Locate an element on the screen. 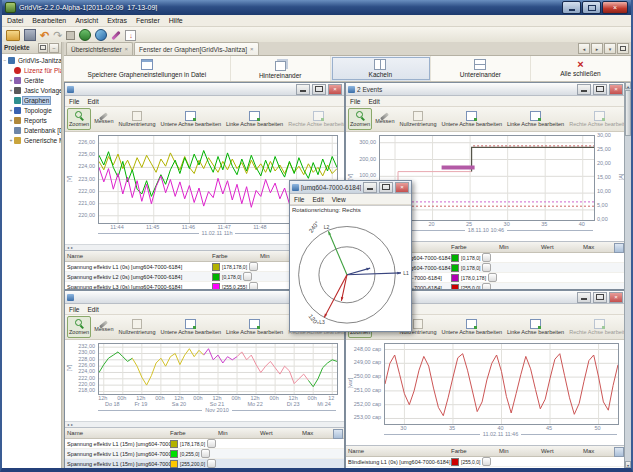 This screenshot has width=633, height=472. web-icon is located at coordinates (101, 35).